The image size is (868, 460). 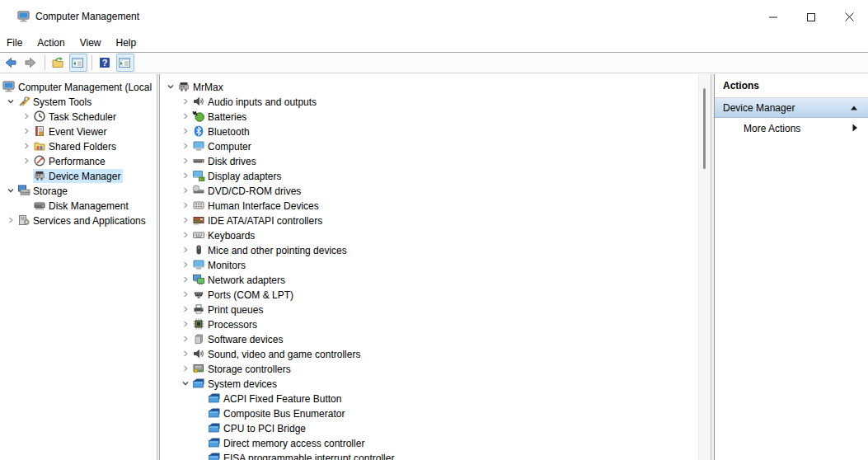 What do you see at coordinates (435, 398) in the screenshot?
I see `device-tree-item: ACPI Fixed Feature Button` at bounding box center [435, 398].